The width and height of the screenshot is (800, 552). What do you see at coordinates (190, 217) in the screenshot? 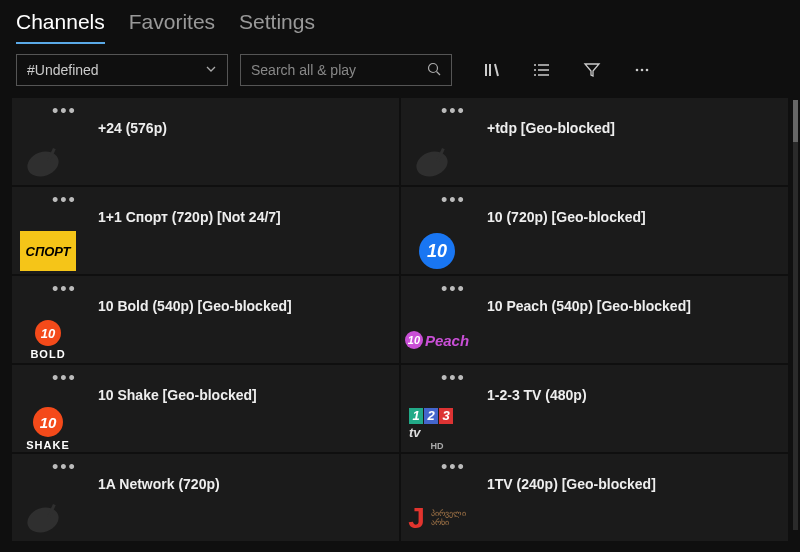
I see `channel-title: 1+1 Спорт (720p) [Not 24/7]` at bounding box center [190, 217].